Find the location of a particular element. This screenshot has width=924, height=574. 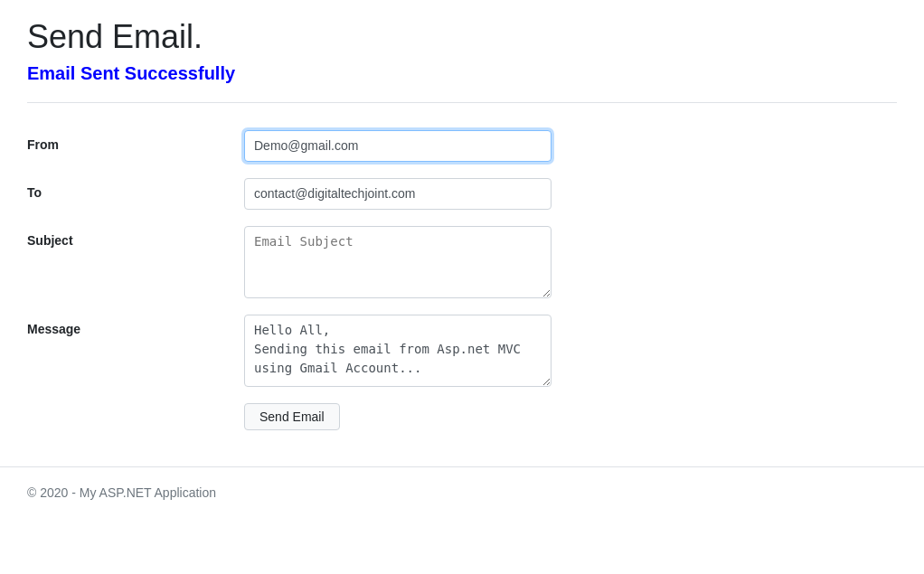

footer: © 2020 - My ASP.NET Application is located at coordinates (462, 493).